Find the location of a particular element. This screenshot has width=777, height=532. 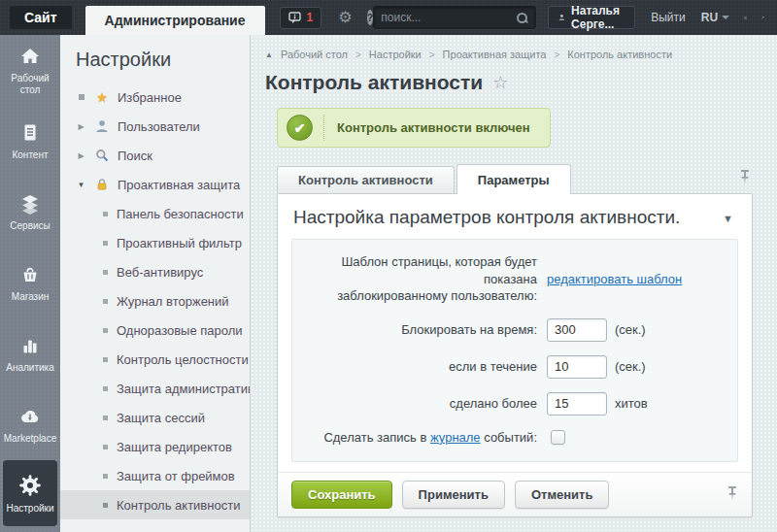

sidebar-subitem-session-protection: Защита сессий is located at coordinates (155, 417).